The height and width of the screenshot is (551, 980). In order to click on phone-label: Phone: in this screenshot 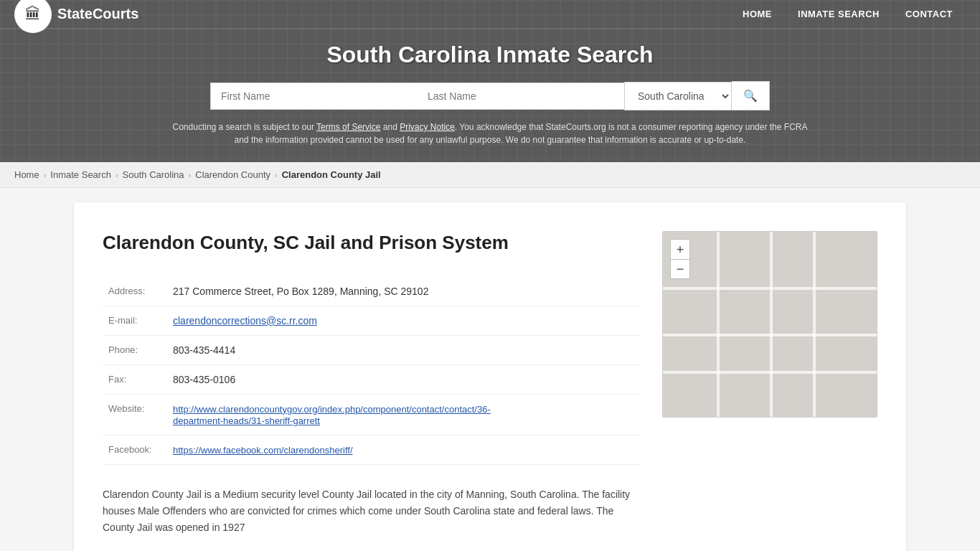, I will do `click(135, 350)`.